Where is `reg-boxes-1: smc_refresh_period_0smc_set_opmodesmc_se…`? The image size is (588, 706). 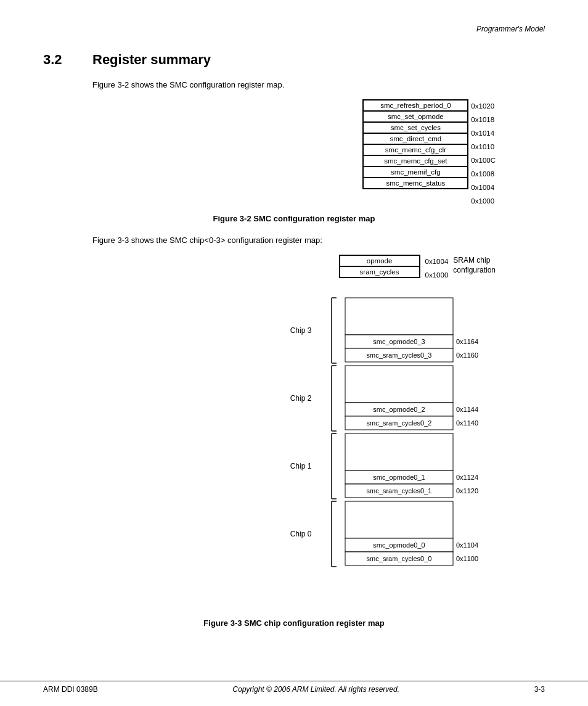 reg-boxes-1: smc_refresh_period_0smc_set_opmodesmc_se… is located at coordinates (415, 144).